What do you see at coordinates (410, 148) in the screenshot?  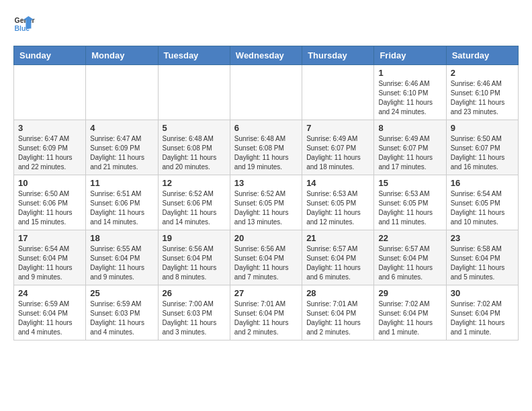 I see `day-cell: 8Sunrise: 6:49 AM Sunset: 6:07 PM Daylig…` at bounding box center [410, 148].